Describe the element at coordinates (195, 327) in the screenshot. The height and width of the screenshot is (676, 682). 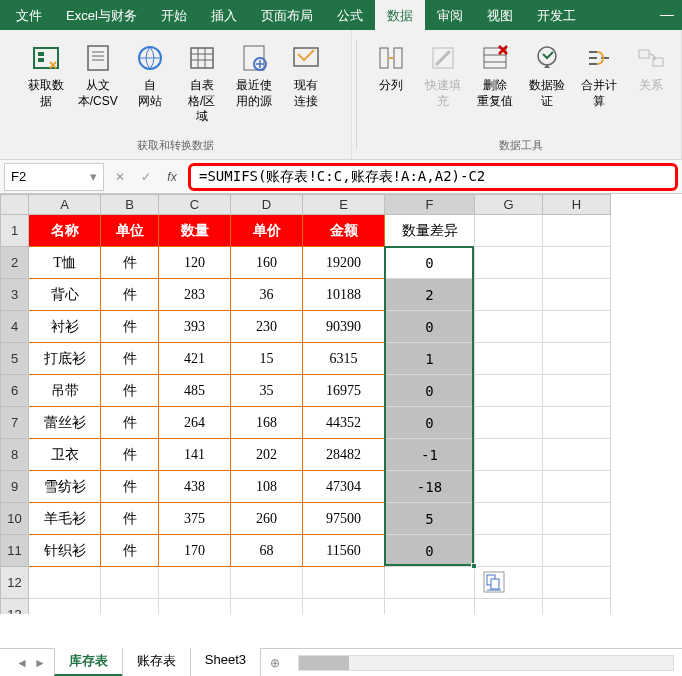
I see `data-cell: 393` at that location.